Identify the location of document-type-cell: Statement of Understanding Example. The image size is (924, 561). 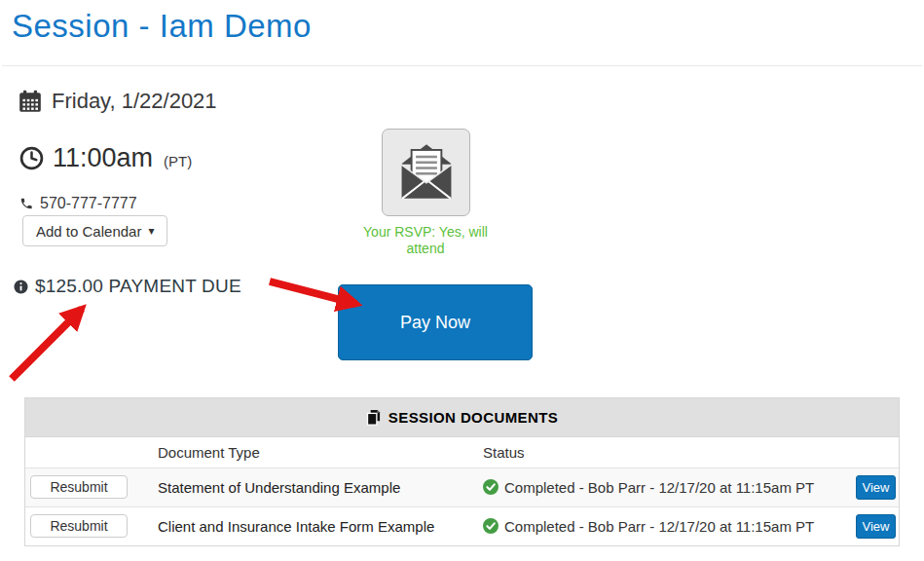
(320, 487).